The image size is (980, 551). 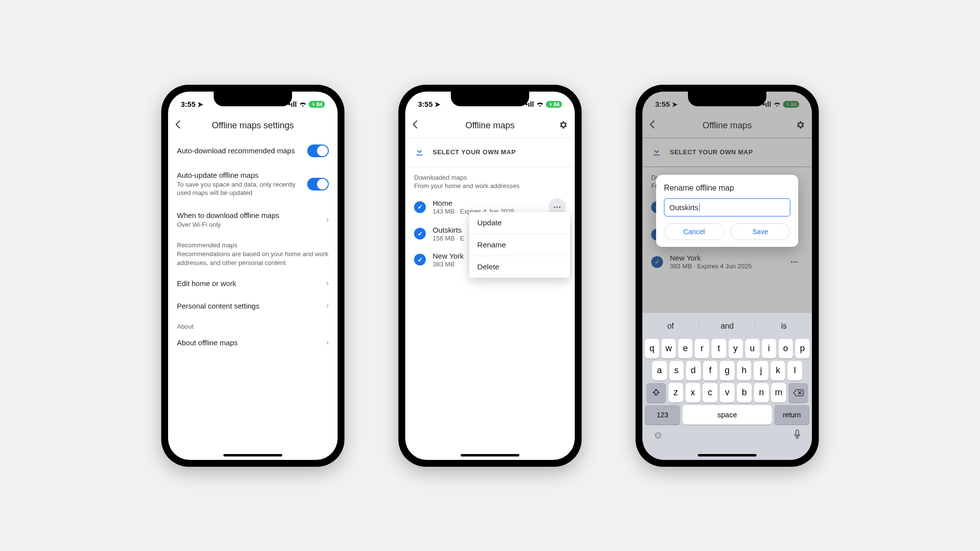 What do you see at coordinates (779, 393) in the screenshot?
I see `key-m: m` at bounding box center [779, 393].